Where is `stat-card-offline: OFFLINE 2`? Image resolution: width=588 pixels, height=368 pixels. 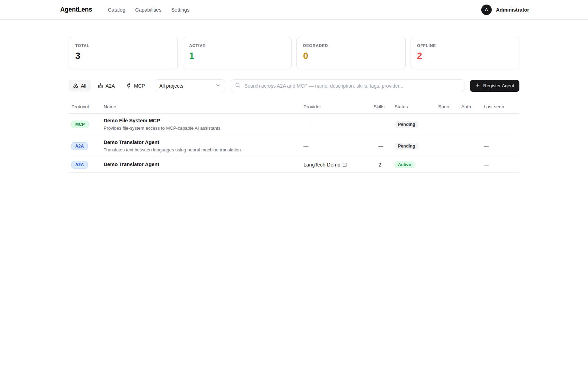
stat-card-offline: OFFLINE 2 is located at coordinates (465, 53).